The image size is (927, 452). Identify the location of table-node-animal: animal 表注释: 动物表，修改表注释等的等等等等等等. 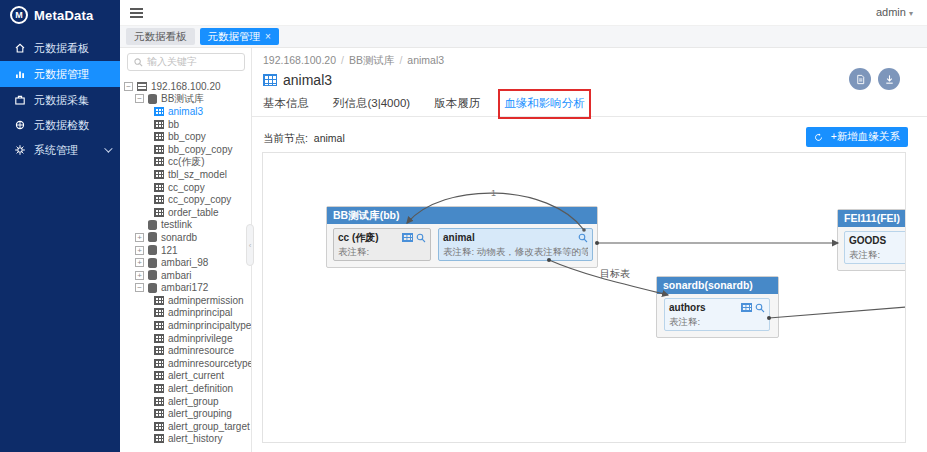
(516, 244).